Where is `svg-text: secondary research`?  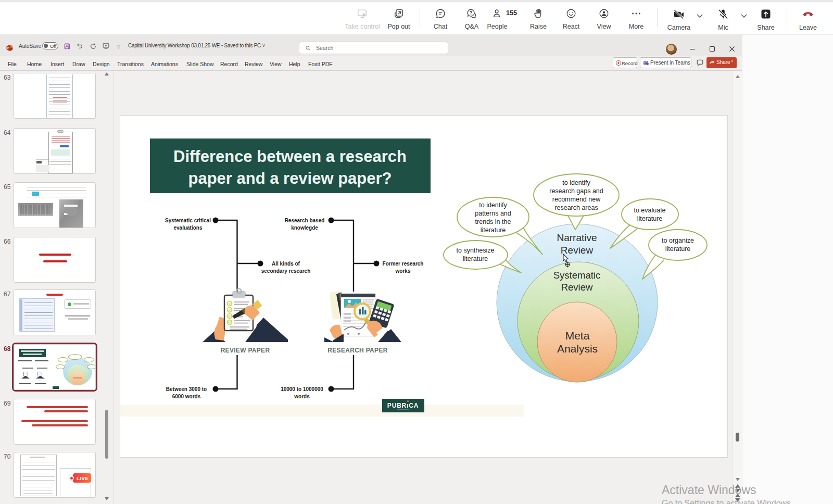 svg-text: secondary research is located at coordinates (286, 271).